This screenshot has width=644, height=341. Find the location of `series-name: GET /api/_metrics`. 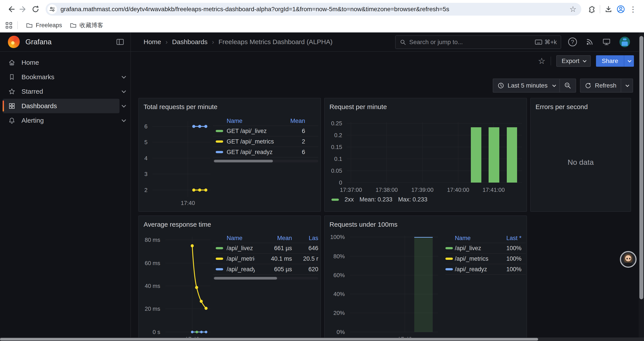

series-name: GET /api/_metrics is located at coordinates (256, 142).